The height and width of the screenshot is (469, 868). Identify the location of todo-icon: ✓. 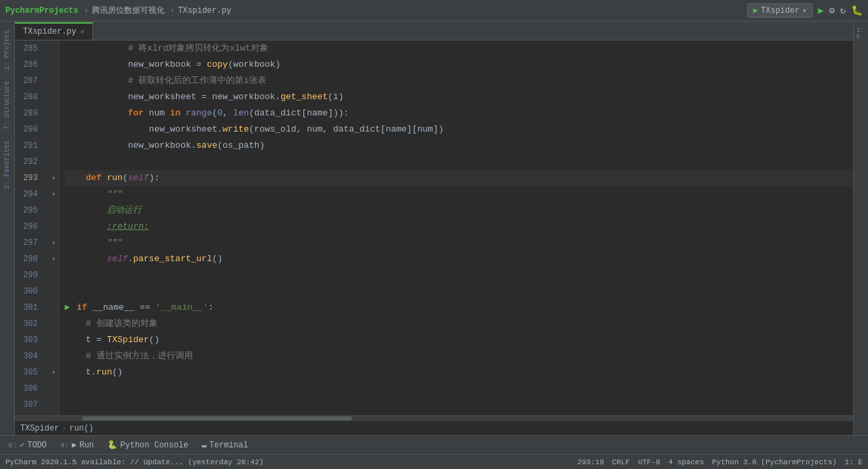
(22, 445).